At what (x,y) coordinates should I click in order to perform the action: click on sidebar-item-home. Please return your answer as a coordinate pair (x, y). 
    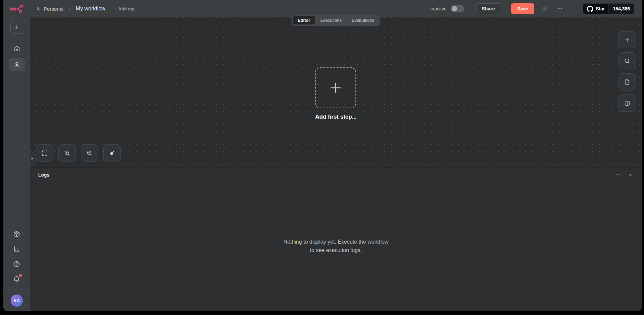
    Looking at the image, I should click on (17, 49).